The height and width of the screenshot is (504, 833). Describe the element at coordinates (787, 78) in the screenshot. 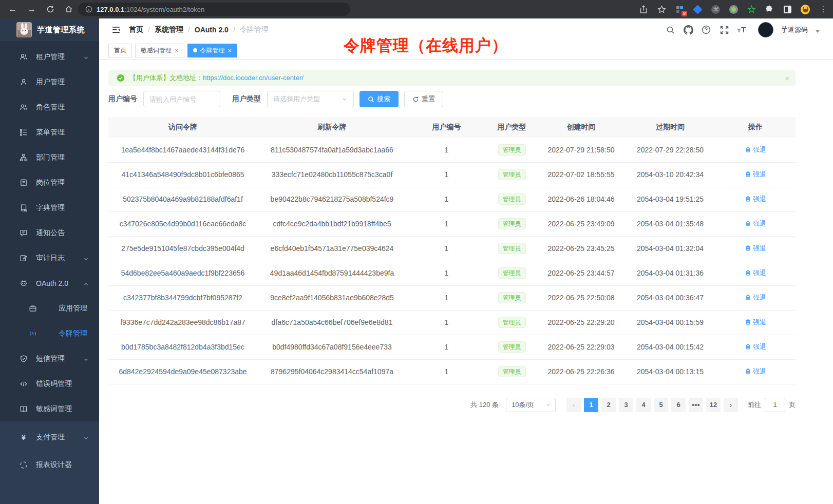

I see `alert-close-icon: ×` at that location.